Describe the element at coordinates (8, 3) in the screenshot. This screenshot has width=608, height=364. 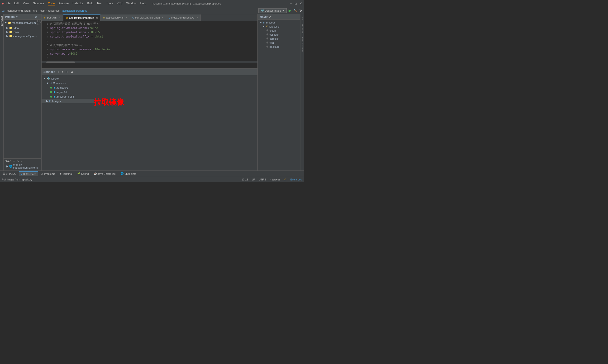
I see `menu-file: File` at that location.